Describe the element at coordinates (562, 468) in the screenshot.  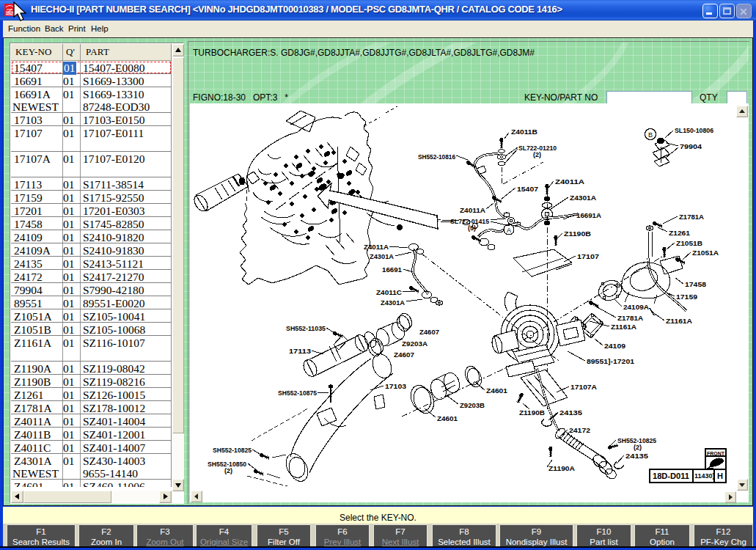
I see `svg-text: Z1190A` at that location.